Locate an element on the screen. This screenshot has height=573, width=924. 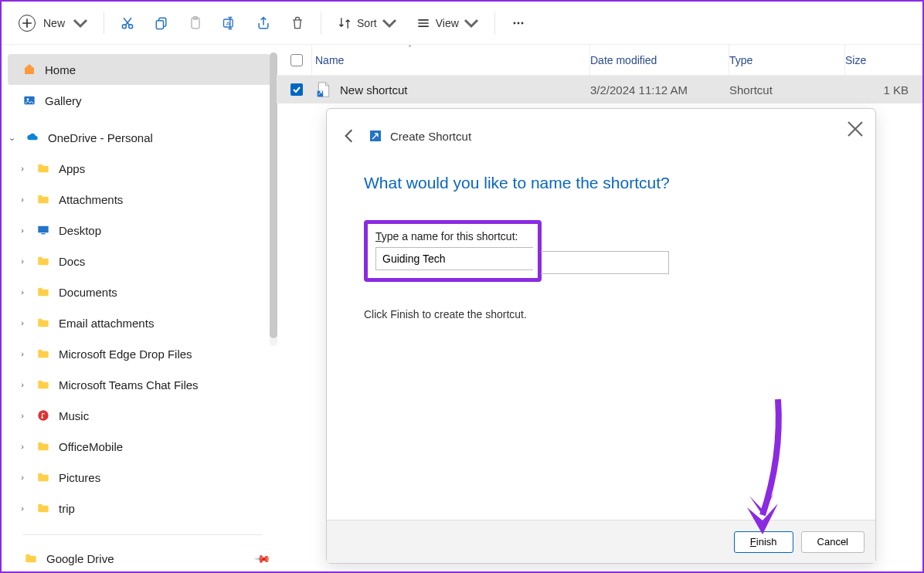
chevron-down-icon: ⌄ is located at coordinates (12, 137).